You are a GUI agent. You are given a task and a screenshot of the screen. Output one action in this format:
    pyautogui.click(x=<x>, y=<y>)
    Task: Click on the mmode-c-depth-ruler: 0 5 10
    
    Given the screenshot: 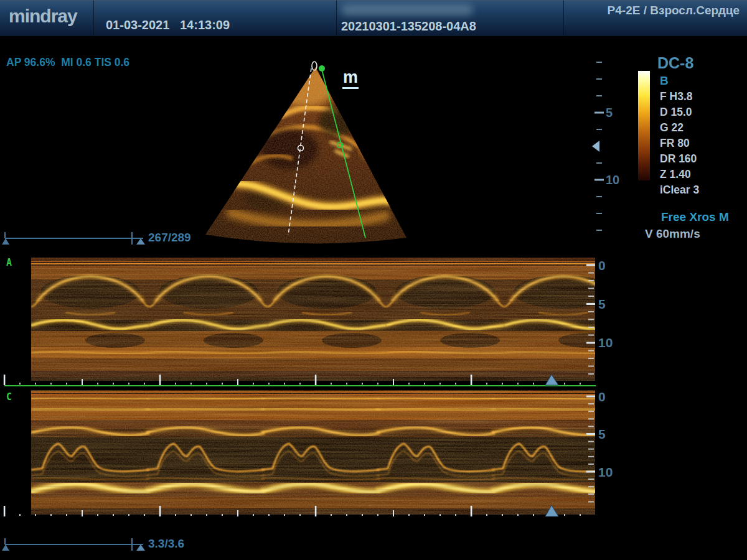 What is the action you would take?
    pyautogui.click(x=604, y=453)
    